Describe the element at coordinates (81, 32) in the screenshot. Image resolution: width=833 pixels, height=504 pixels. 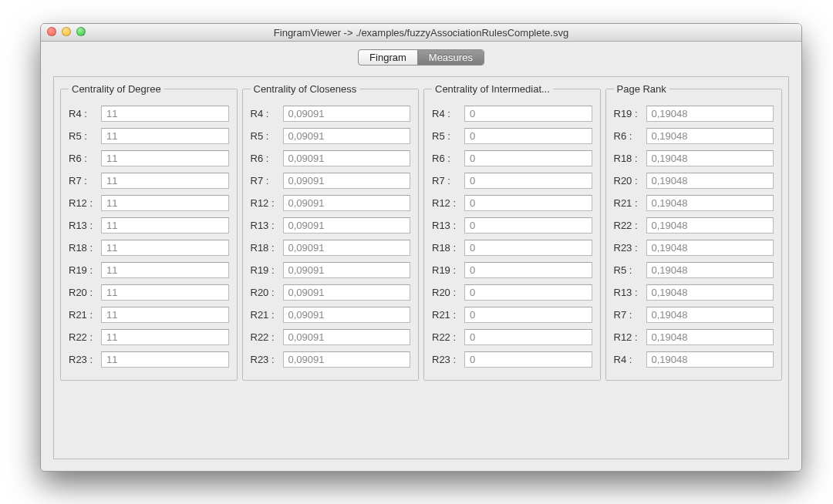
I see `zoom-icon` at that location.